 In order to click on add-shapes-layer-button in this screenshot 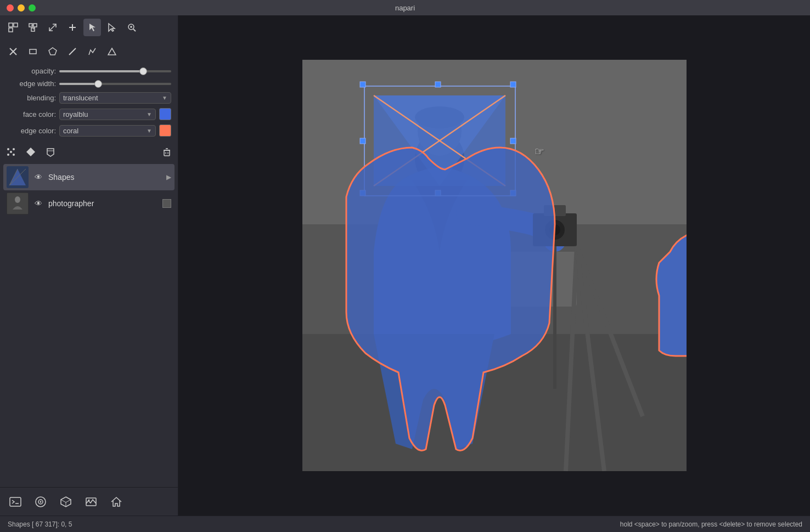, I will do `click(31, 152)`.